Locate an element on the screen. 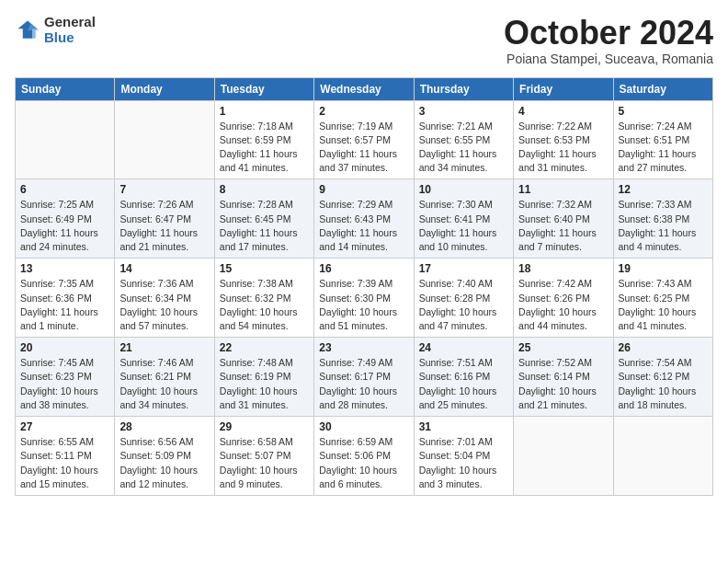 The width and height of the screenshot is (728, 563). calendar-cell: 14Sunrise: 7:36 AM Sunset: 6:34 PM Dayli… is located at coordinates (165, 298).